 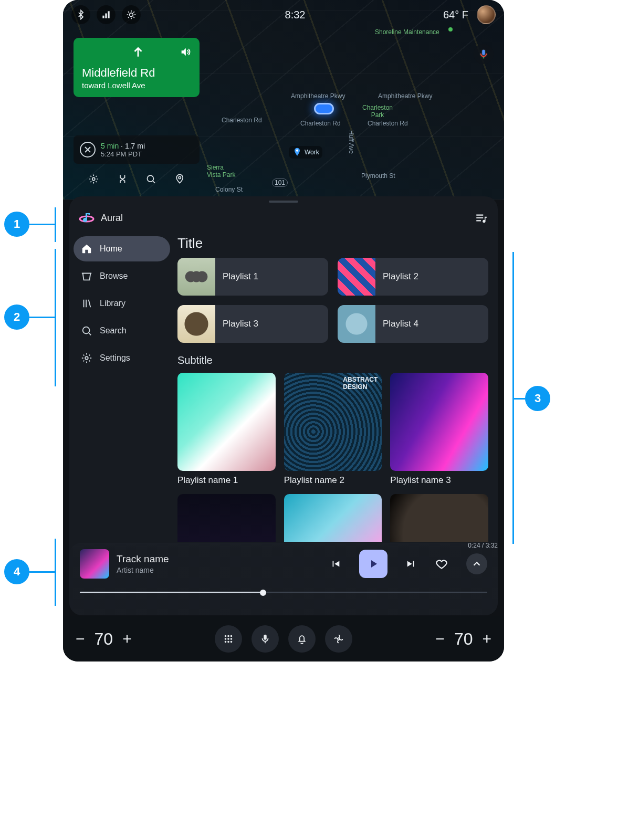 I want to click on prev-button, so click(x=336, y=564).